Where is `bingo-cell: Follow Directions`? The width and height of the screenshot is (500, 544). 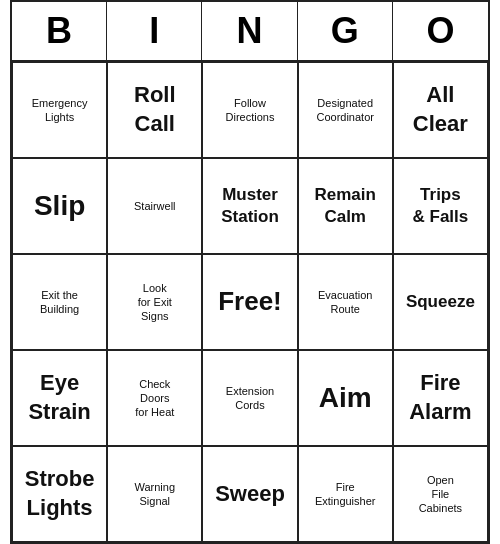 bingo-cell: Follow Directions is located at coordinates (250, 110).